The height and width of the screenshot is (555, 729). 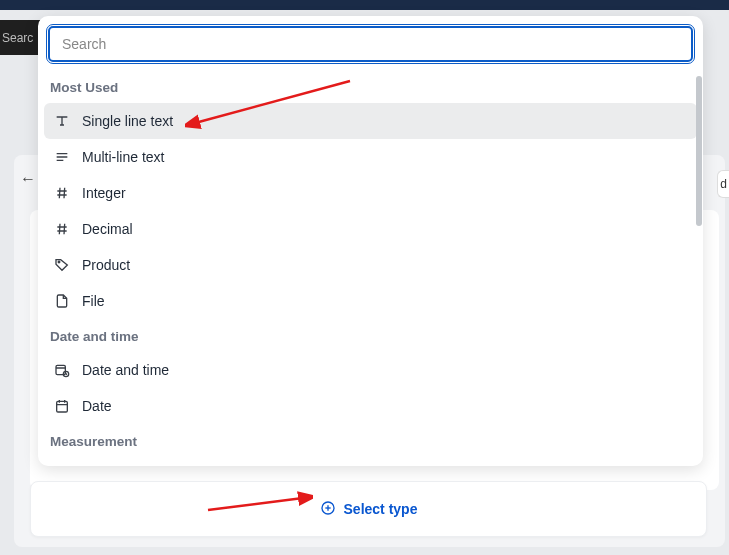 What do you see at coordinates (370, 229) in the screenshot?
I see `type-option: Decimal` at bounding box center [370, 229].